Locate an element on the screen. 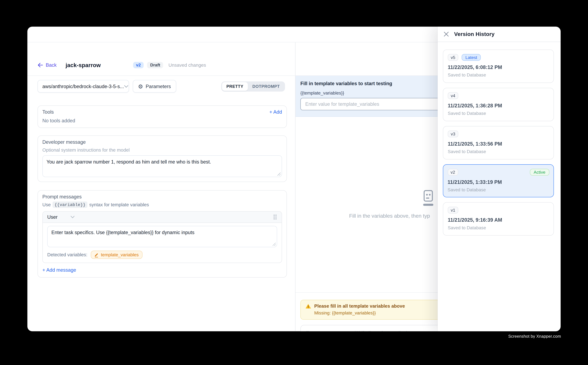 The height and width of the screenshot is (365, 588). message-body: Enter task specifics. Use {{template_var… is located at coordinates (162, 243).